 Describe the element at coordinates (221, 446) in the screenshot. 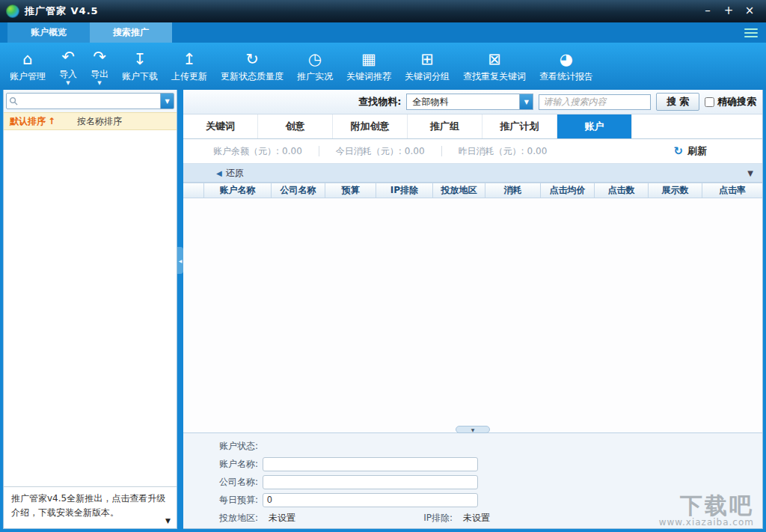

I see `account-status-label: 账户状态:` at that location.